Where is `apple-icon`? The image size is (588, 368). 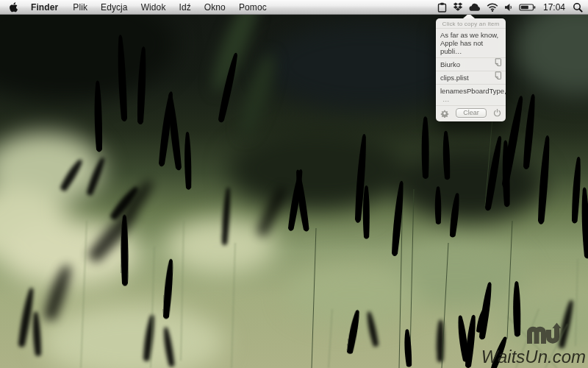
apple-icon is located at coordinates (13, 7).